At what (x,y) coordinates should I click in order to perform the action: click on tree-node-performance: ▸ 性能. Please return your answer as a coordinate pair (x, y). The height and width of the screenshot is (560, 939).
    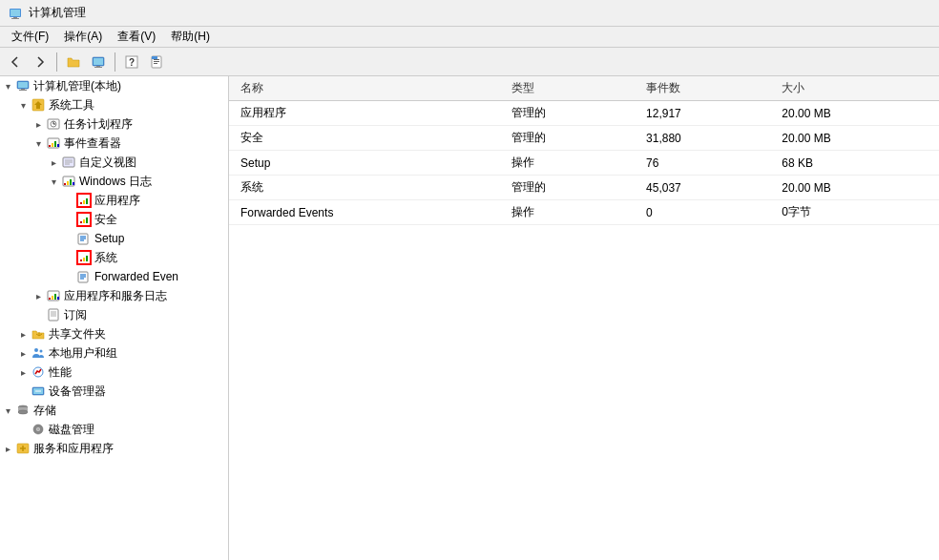
    Looking at the image, I should click on (115, 372).